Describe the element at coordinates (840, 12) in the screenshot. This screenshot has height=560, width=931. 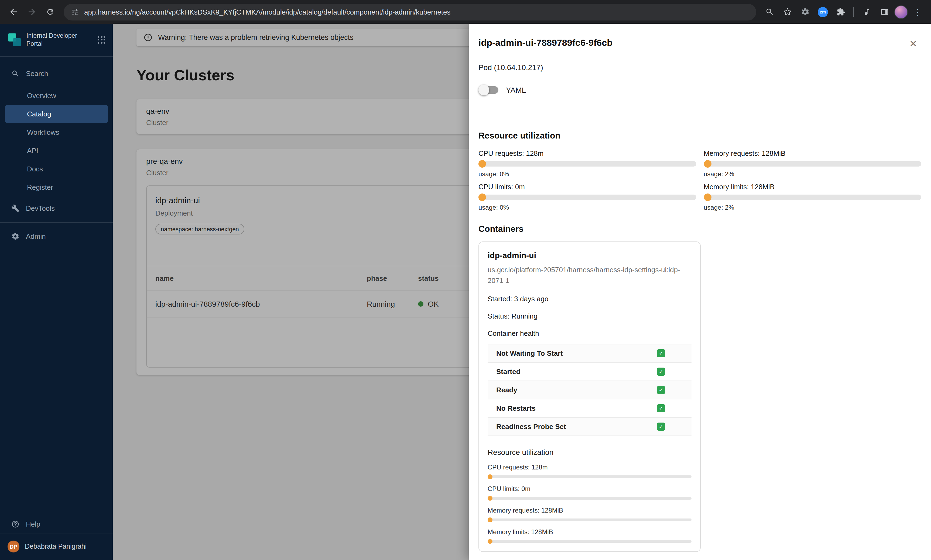
I see `extensions-button` at that location.